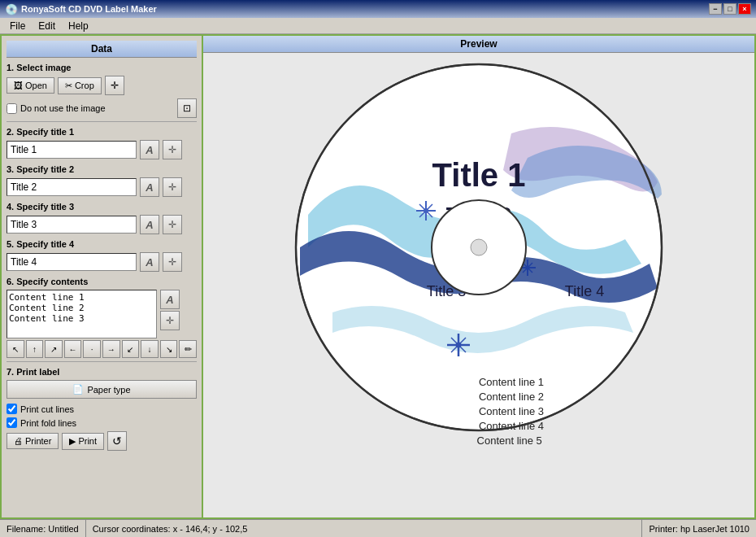  I want to click on printer-label: Printer, so click(38, 441).